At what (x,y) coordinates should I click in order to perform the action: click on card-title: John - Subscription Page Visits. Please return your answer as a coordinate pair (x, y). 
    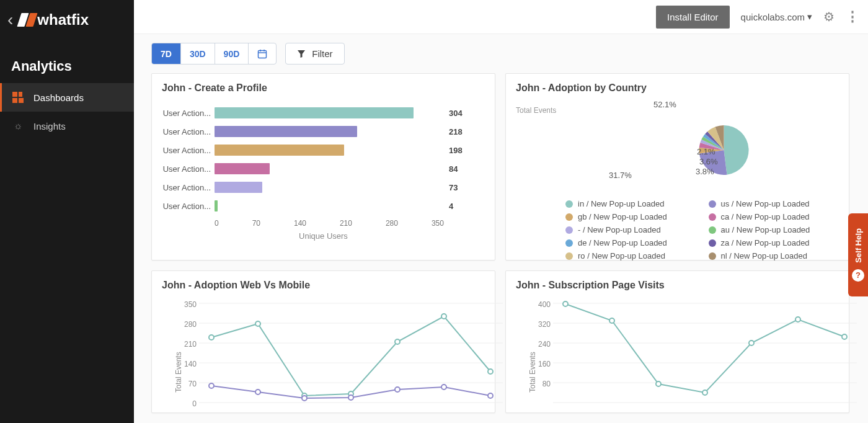
    Looking at the image, I should click on (677, 285).